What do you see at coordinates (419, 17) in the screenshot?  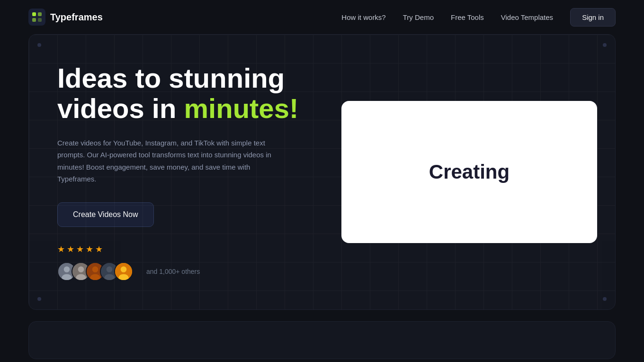 I see `nav-link-try-demo: Try Demo` at bounding box center [419, 17].